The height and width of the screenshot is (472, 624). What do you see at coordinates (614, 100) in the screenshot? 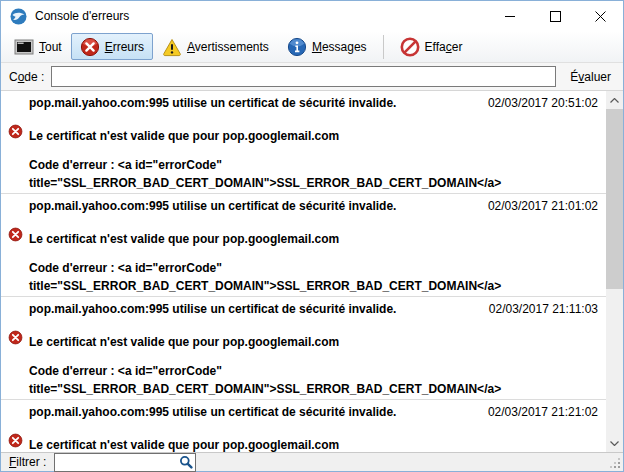
I see `chevron-up-icon` at bounding box center [614, 100].